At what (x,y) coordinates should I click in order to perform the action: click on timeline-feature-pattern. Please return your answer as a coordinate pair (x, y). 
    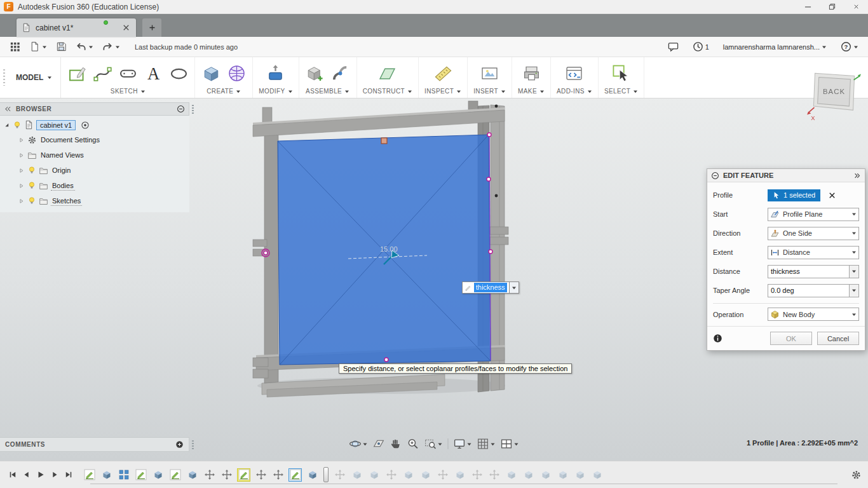
    Looking at the image, I should click on (123, 475).